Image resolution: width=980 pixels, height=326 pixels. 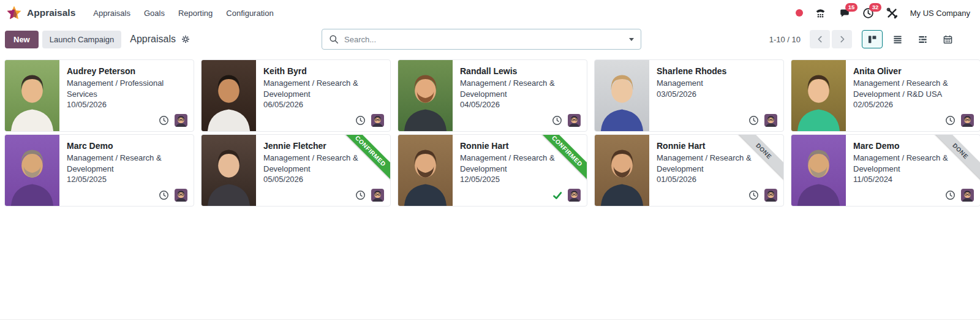 What do you see at coordinates (910, 39) in the screenshot?
I see `view-switcher` at bounding box center [910, 39].